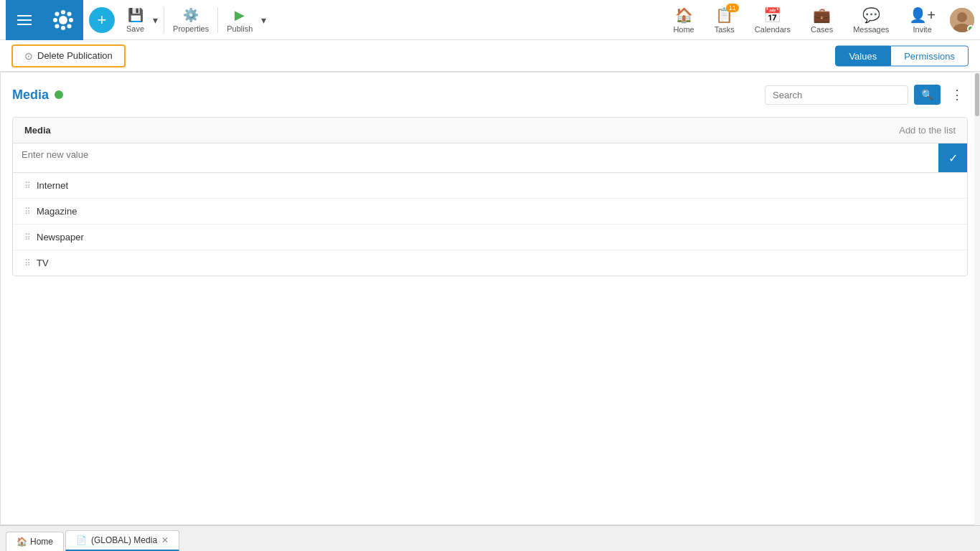  What do you see at coordinates (30, 95) in the screenshot?
I see `media-title: Media` at bounding box center [30, 95].